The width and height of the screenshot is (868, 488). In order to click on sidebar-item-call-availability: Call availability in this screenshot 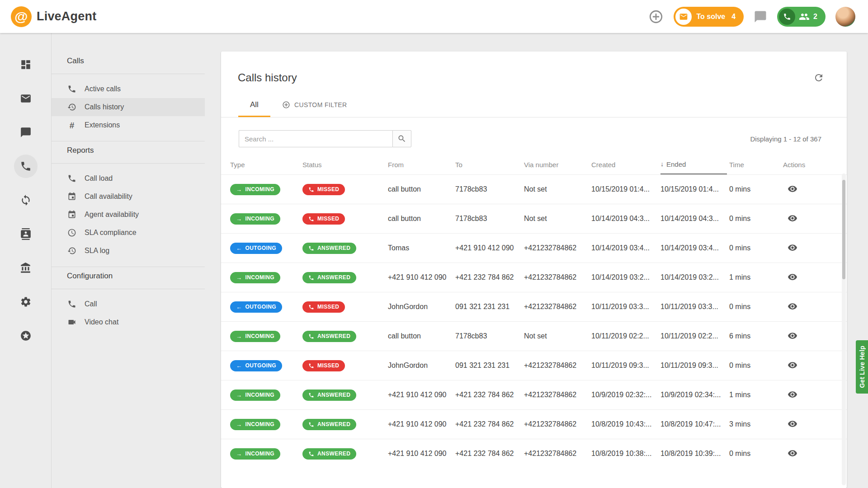, I will do `click(128, 197)`.